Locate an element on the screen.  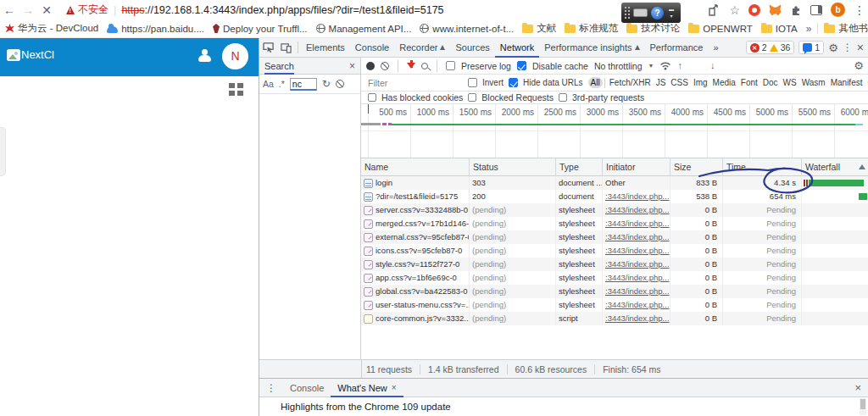
ime-drag-handle is located at coordinates (627, 13).